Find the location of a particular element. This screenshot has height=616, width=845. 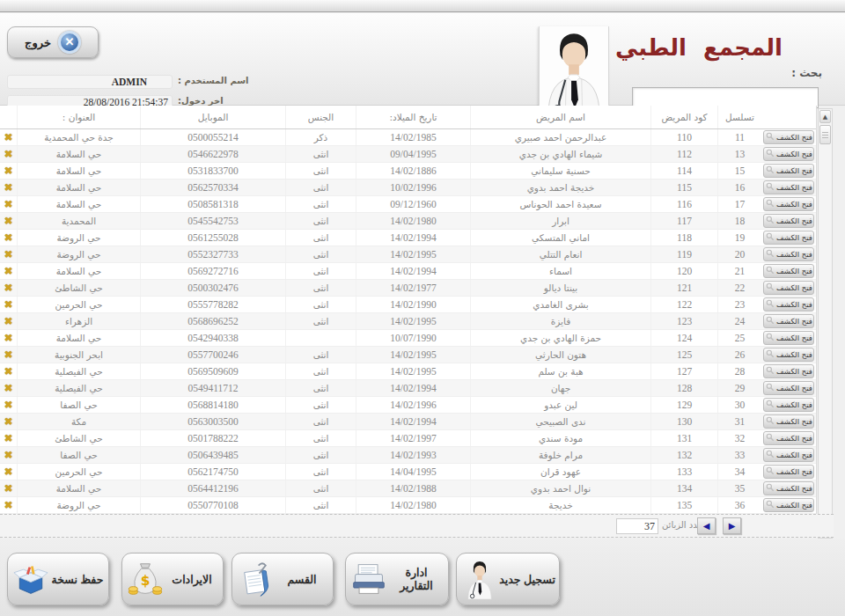

nav-previous-button: ◀ is located at coordinates (706, 526).